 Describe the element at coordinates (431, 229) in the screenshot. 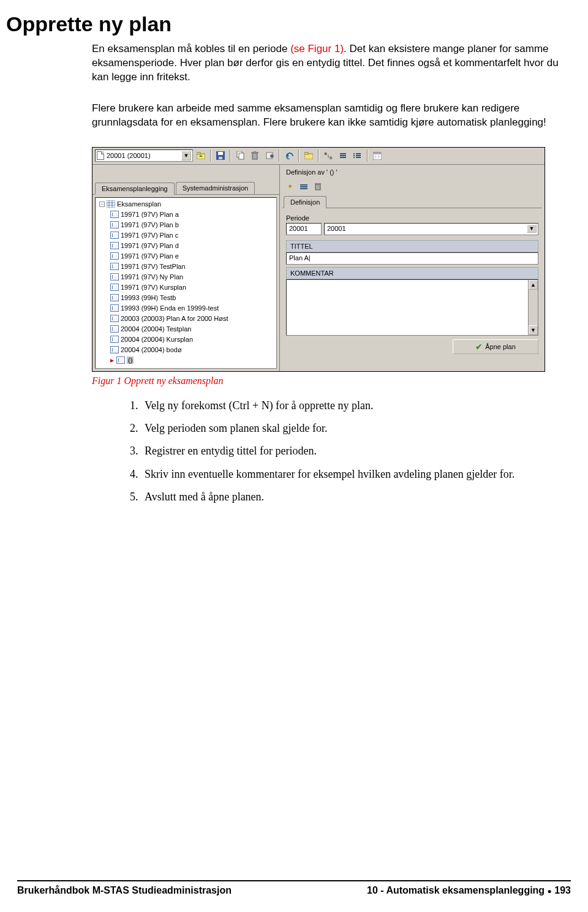

I see `periode-name-field: 20001 ▼` at that location.